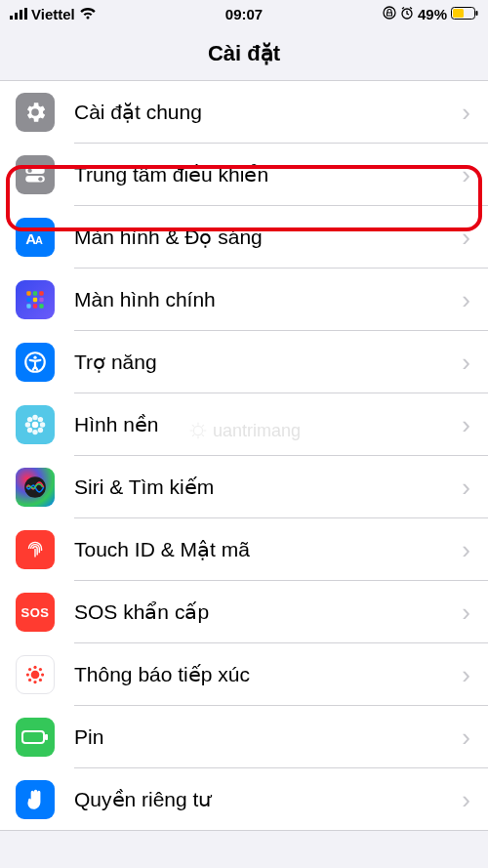 The height and width of the screenshot is (868, 488). Describe the element at coordinates (35, 425) in the screenshot. I see `flower-icon` at that location.